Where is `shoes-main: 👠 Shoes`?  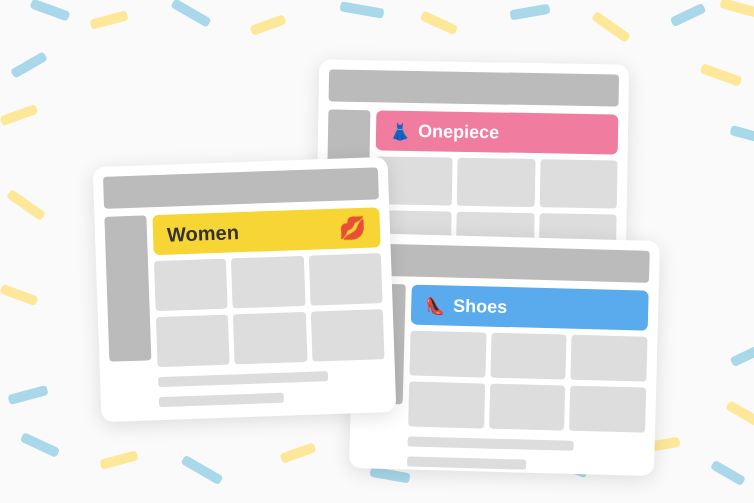 shoes-main: 👠 Shoes is located at coordinates (528, 378).